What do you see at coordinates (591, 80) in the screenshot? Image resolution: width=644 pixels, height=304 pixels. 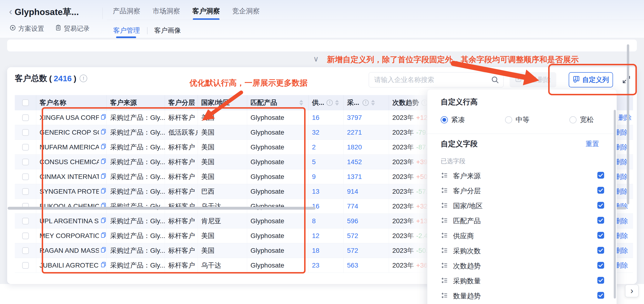 I see `customize-columns-button: 自定义列` at bounding box center [591, 80].